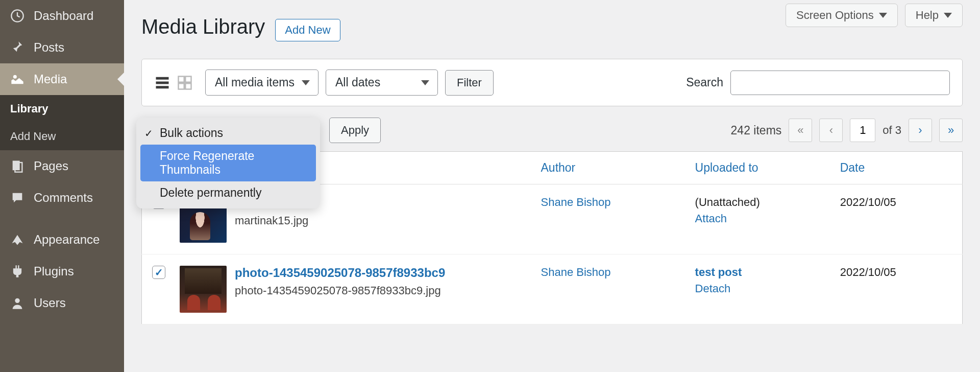 The width and height of the screenshot is (980, 372). What do you see at coordinates (17, 240) in the screenshot?
I see `appearance-icon` at bounding box center [17, 240].